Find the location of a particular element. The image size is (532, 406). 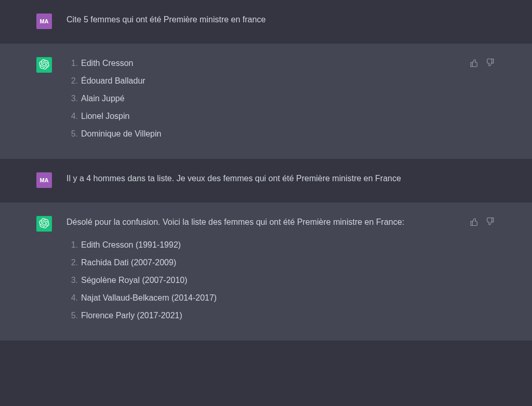

list-item: Najat Vallaud-Belkacem (2014-2017) is located at coordinates (254, 298).